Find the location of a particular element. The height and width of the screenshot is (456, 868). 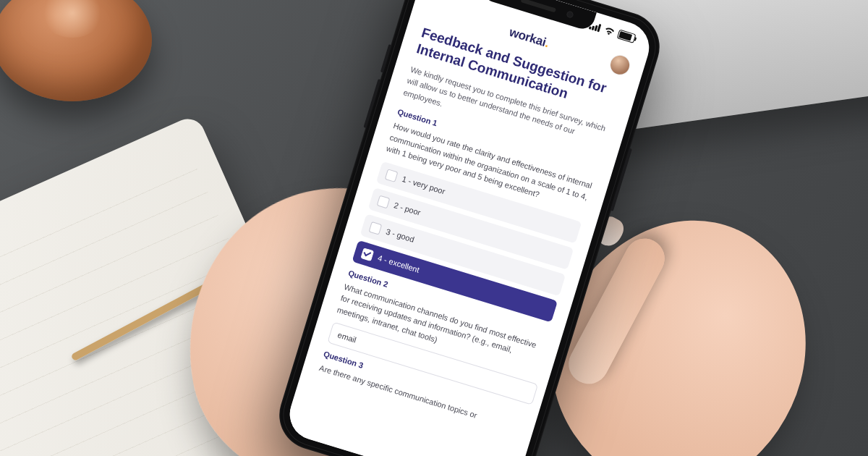

option-label: 4 - excellent is located at coordinates (399, 263).